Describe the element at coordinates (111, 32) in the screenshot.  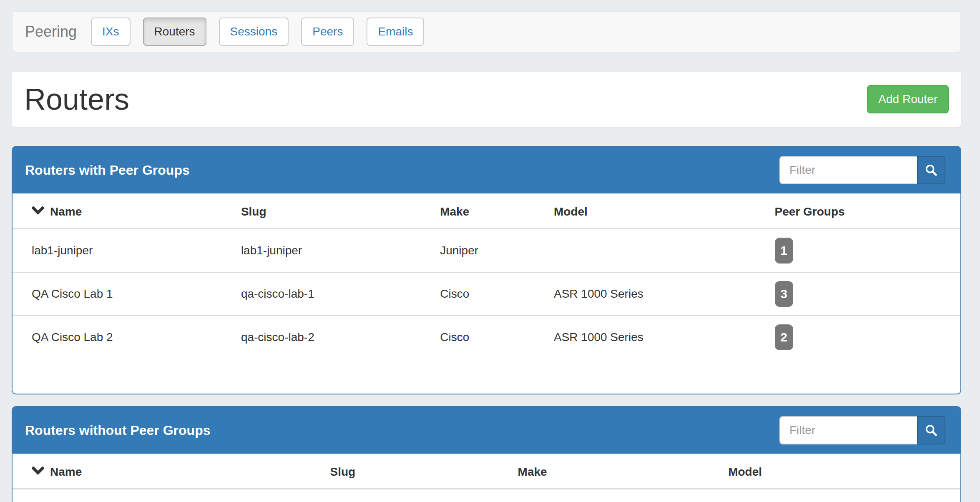
I see `nav-button-ixs: IXs` at that location.